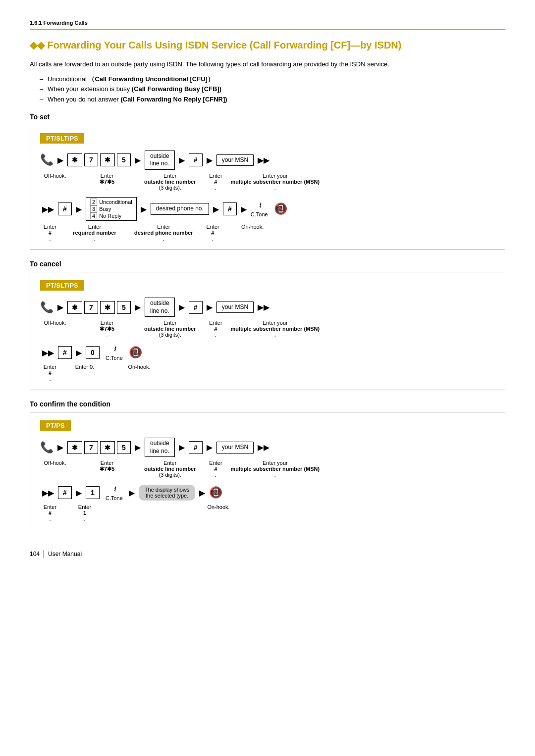  I want to click on cf-label-hash: Enter #., so click(216, 469).